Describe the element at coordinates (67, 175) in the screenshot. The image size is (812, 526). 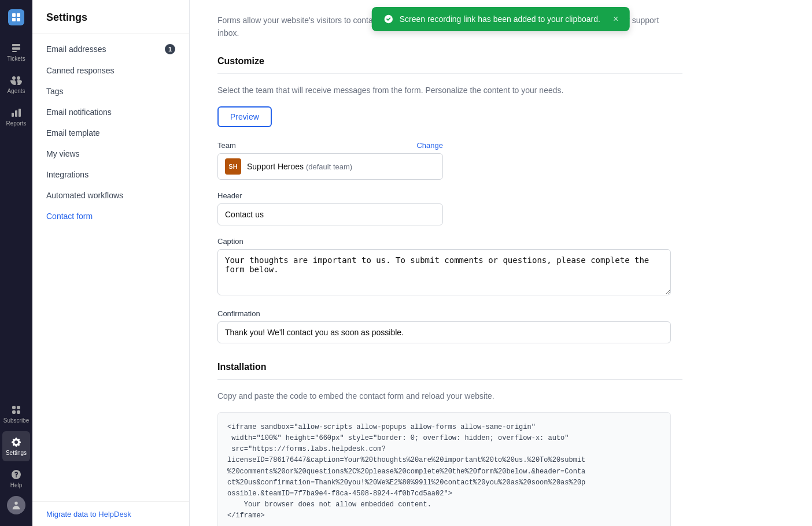
I see `sidebar-item-label: Integrations` at that location.